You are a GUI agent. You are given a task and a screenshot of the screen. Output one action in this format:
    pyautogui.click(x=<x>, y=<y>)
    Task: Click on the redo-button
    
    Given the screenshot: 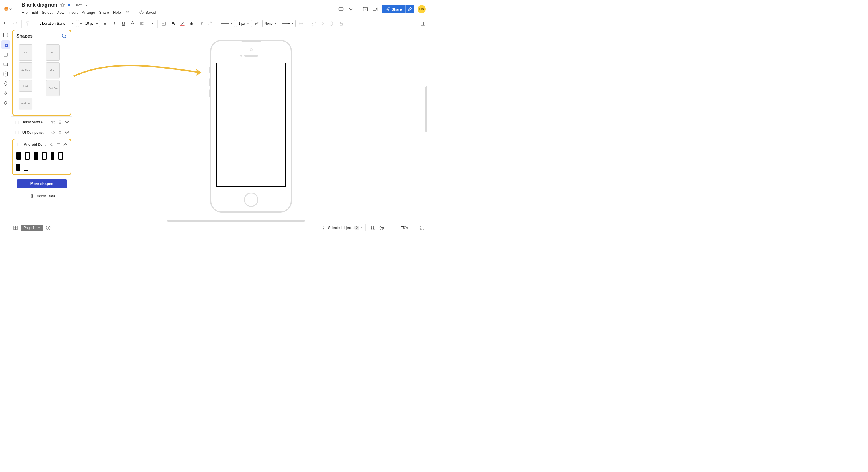 What is the action you would take?
    pyautogui.click(x=15, y=24)
    